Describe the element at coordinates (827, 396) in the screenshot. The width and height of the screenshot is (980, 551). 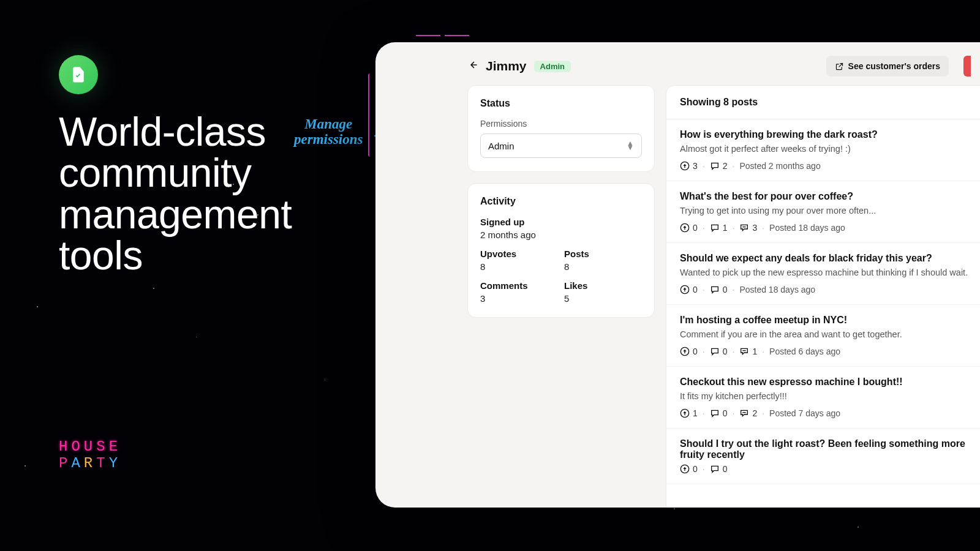
I see `post-excerpt: It fits my kitchen perfectly!!!` at that location.